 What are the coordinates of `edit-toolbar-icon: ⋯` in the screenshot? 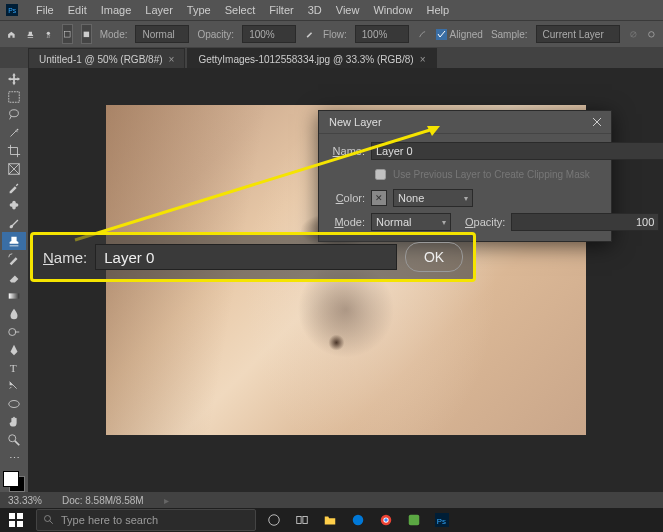 It's located at (14, 458).